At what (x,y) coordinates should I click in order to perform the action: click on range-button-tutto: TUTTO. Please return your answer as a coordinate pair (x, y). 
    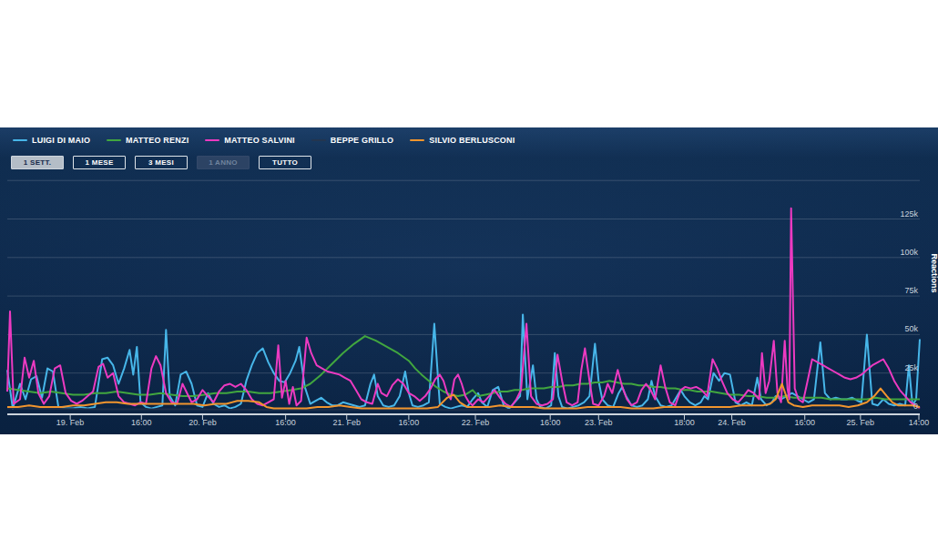
    Looking at the image, I should click on (285, 162).